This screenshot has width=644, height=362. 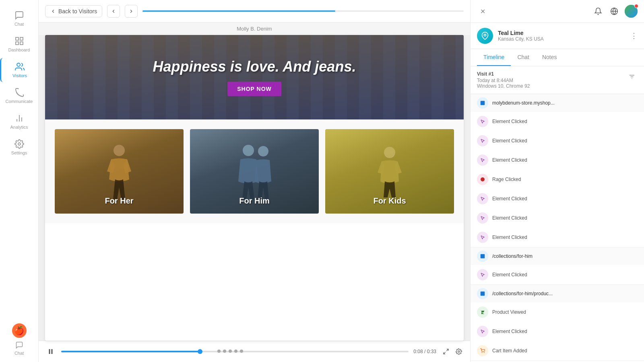 What do you see at coordinates (254, 77) in the screenshot?
I see `hero-text: Happiness is love. And jeans. SHOP NOW` at bounding box center [254, 77].